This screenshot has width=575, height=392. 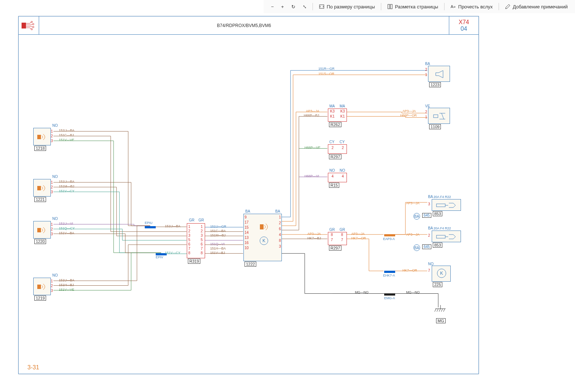 I want to click on read-aloud-button: A» Прочесть вслух, so click(x=472, y=7).